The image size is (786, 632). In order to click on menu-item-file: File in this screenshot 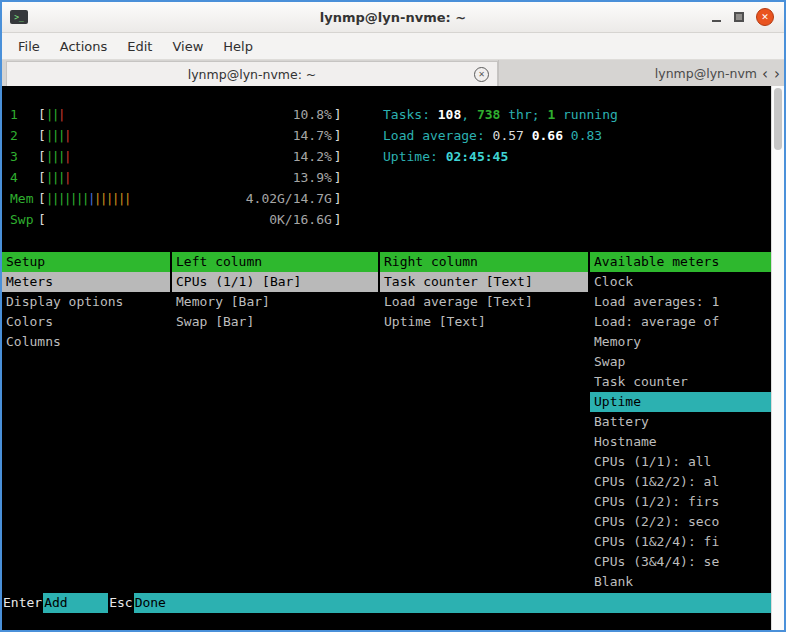, I will do `click(29, 46)`.